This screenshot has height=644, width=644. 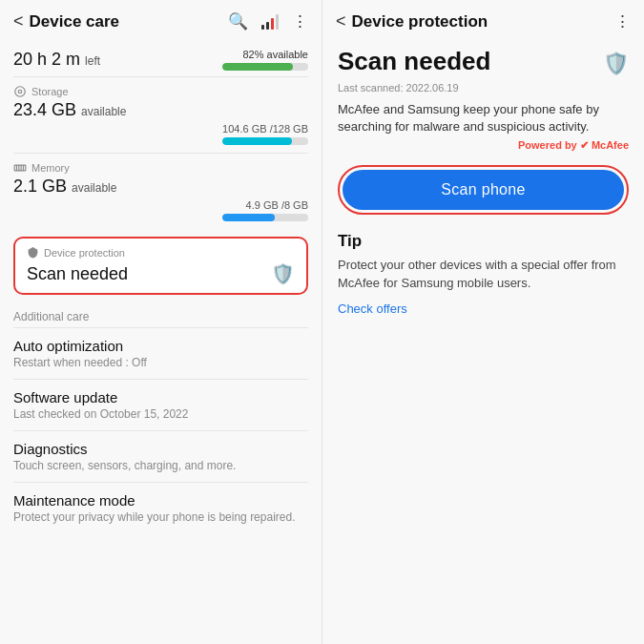 I want to click on software-update-item: Software update Last checked on October …, so click(x=160, y=405).